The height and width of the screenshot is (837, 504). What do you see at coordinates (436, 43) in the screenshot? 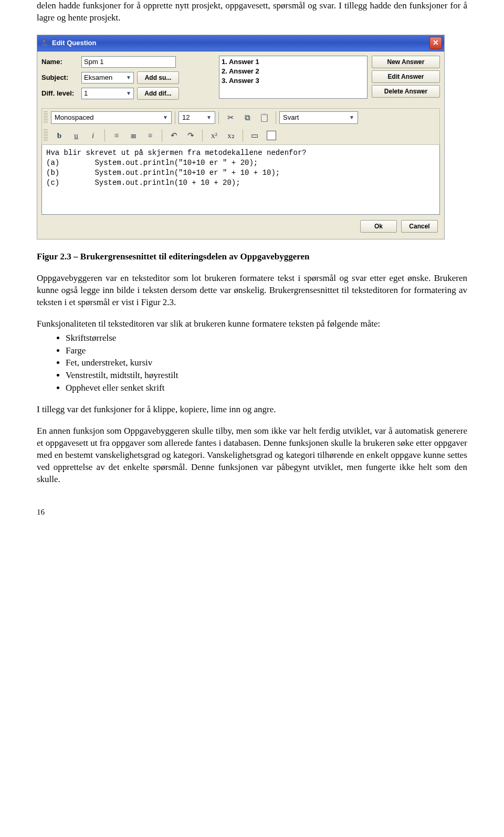
I see `close-button: ✕` at bounding box center [436, 43].